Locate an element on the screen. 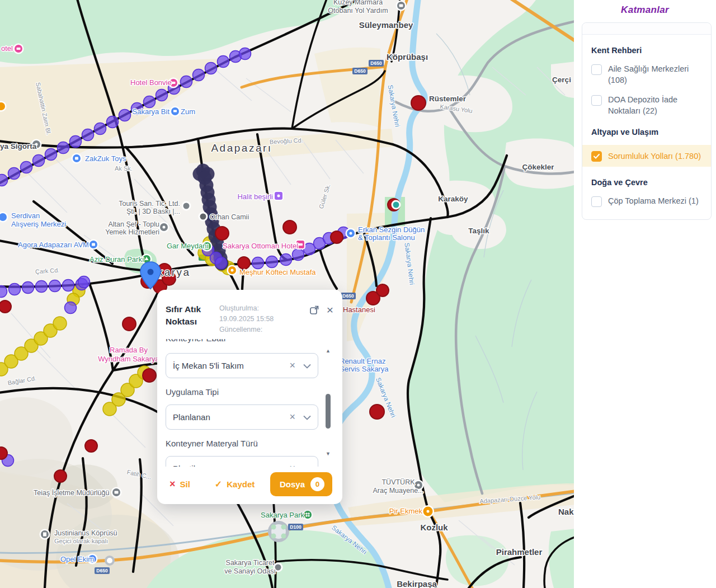  mall-icon is located at coordinates (94, 245).